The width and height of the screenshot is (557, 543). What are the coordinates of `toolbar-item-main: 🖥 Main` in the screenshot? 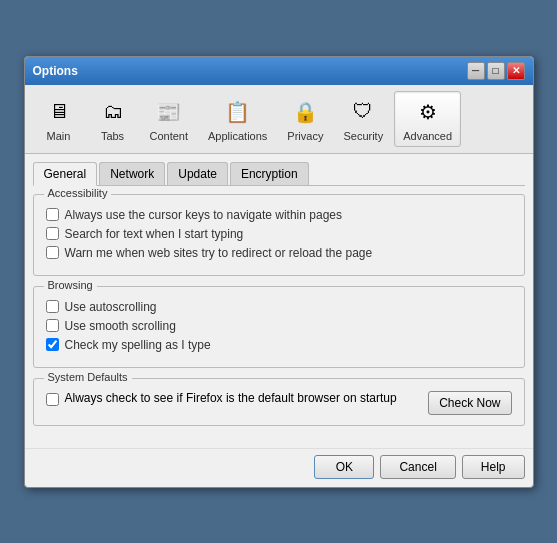 It's located at (59, 119).